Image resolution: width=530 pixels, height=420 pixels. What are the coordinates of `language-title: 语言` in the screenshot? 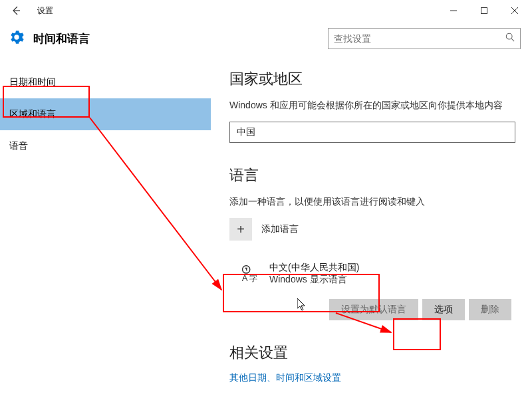 It's located at (375, 175).